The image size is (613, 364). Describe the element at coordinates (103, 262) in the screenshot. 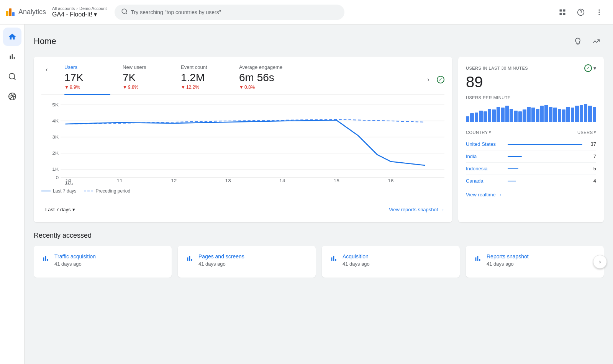

I see `recent-card: Traffic acquisition 41 days ago` at that location.